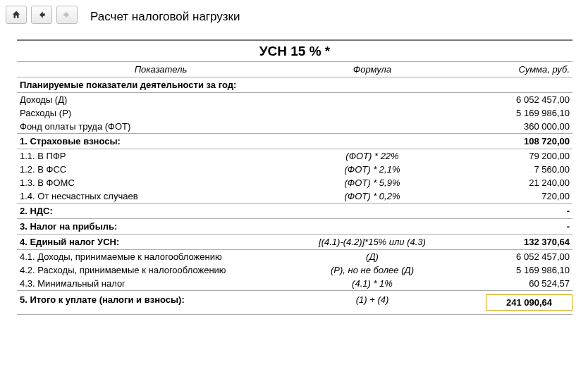 This screenshot has width=588, height=381. I want to click on section-label: 1. Страховые взносы:, so click(161, 141).